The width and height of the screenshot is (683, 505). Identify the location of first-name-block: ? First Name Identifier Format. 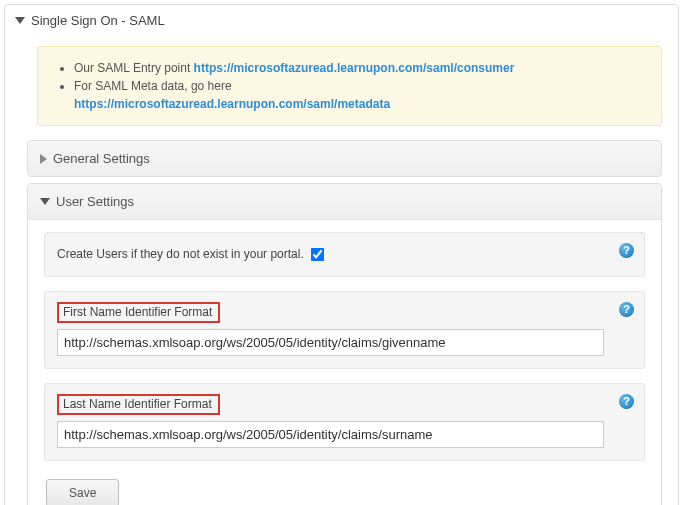
(344, 330).